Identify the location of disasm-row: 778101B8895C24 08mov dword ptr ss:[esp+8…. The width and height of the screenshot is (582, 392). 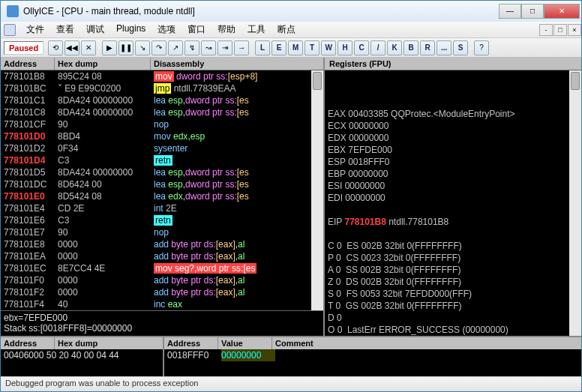
(162, 76).